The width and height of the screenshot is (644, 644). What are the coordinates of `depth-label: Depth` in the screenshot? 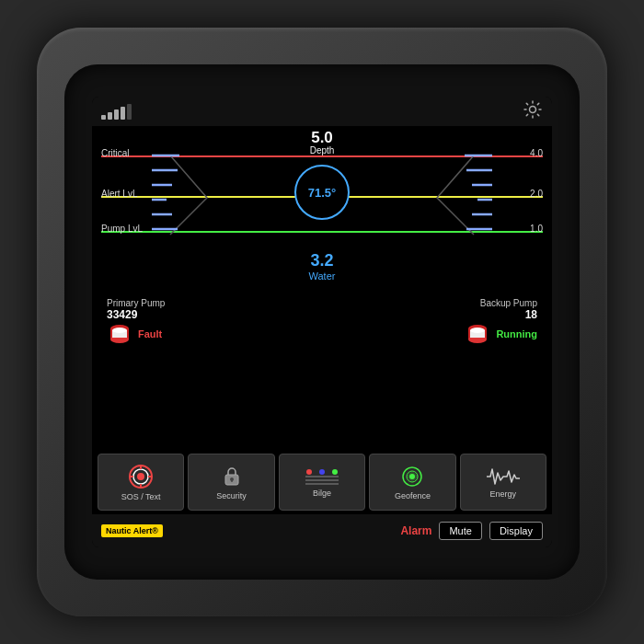 It's located at (322, 151).